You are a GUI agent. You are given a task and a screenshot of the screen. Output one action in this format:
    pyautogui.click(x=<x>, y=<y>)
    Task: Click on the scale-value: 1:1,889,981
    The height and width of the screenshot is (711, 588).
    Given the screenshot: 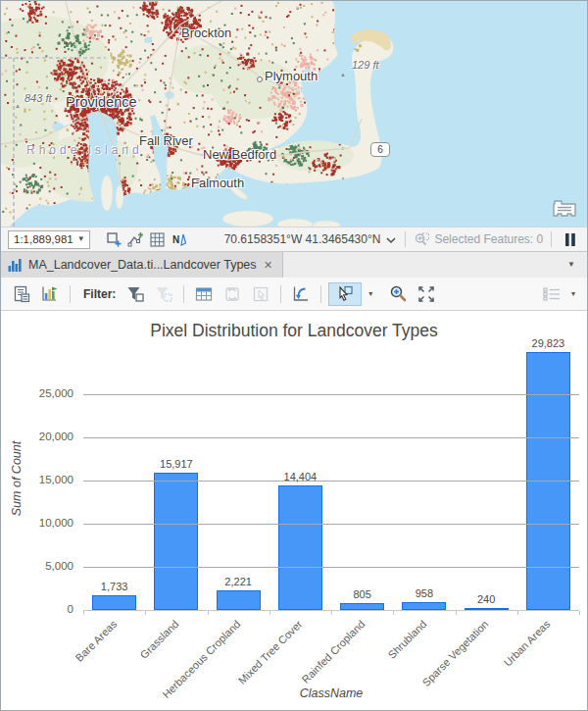 What is the action you would take?
    pyautogui.click(x=41, y=239)
    